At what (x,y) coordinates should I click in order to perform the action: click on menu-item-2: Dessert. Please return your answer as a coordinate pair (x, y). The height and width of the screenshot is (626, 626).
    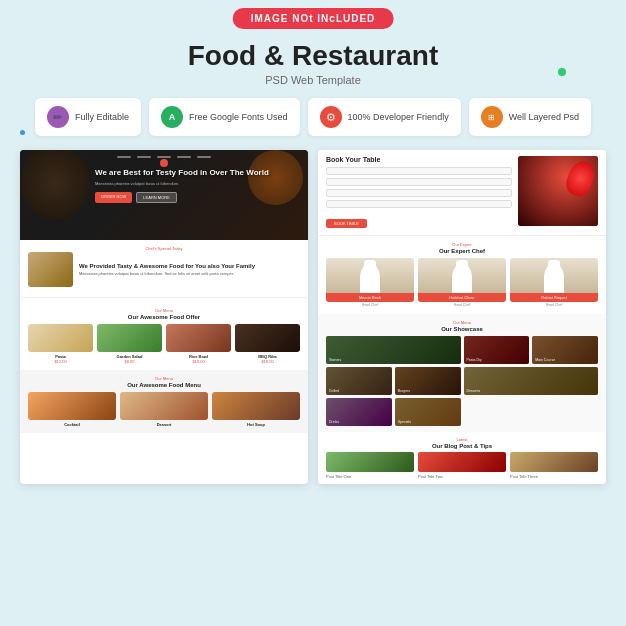
    Looking at the image, I should click on (164, 410).